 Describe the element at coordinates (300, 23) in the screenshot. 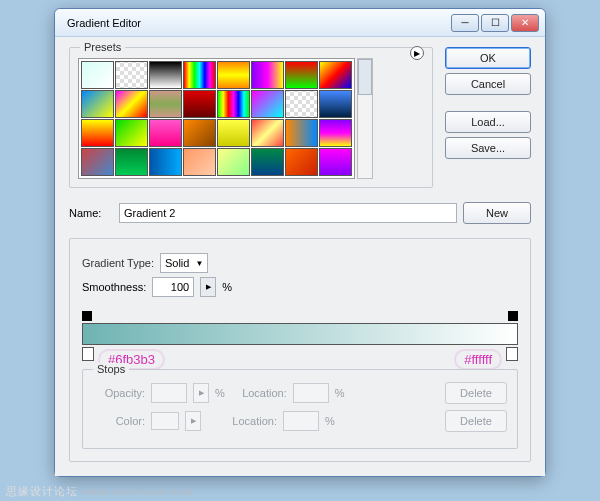

I see `titlebar: Gradient Editor ─ ☐ ✕` at that location.